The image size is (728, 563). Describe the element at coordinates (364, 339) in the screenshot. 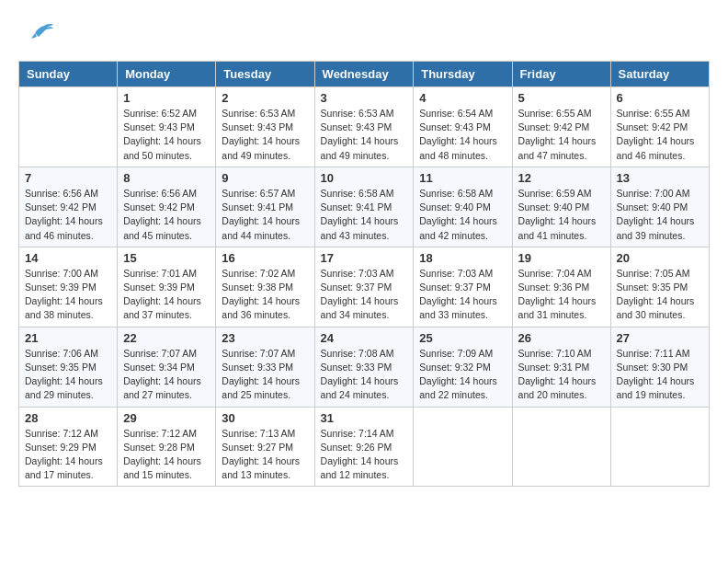

I see `day-number: 24` at that location.